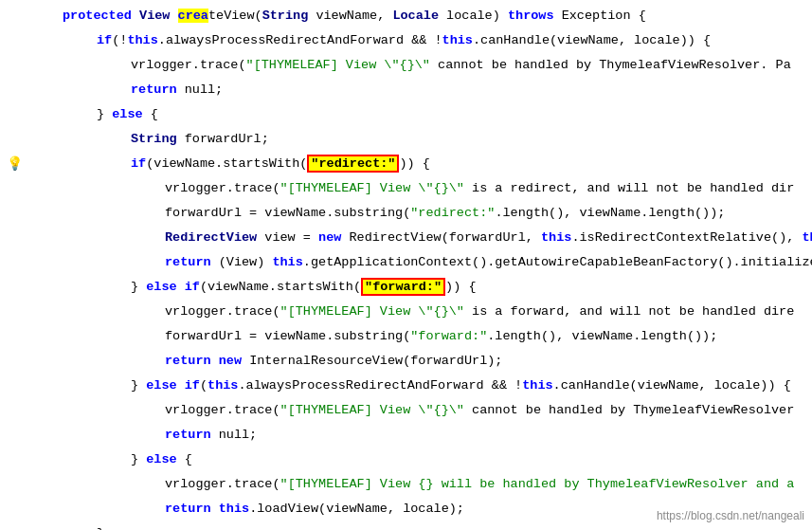 The width and height of the screenshot is (812, 530). I want to click on code-line-15: return new InternalResourceView(forwardU…, so click(406, 361).